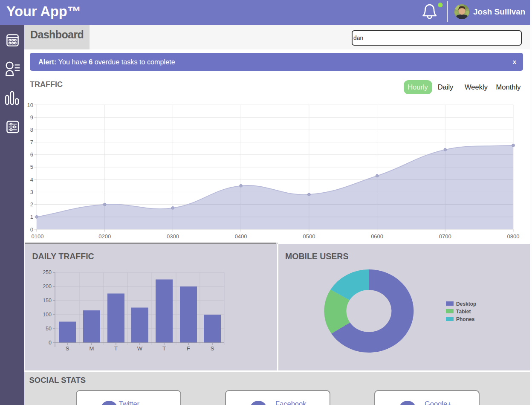 This screenshot has width=532, height=405. What do you see at coordinates (47, 315) in the screenshot?
I see `svg-text: 100` at bounding box center [47, 315].